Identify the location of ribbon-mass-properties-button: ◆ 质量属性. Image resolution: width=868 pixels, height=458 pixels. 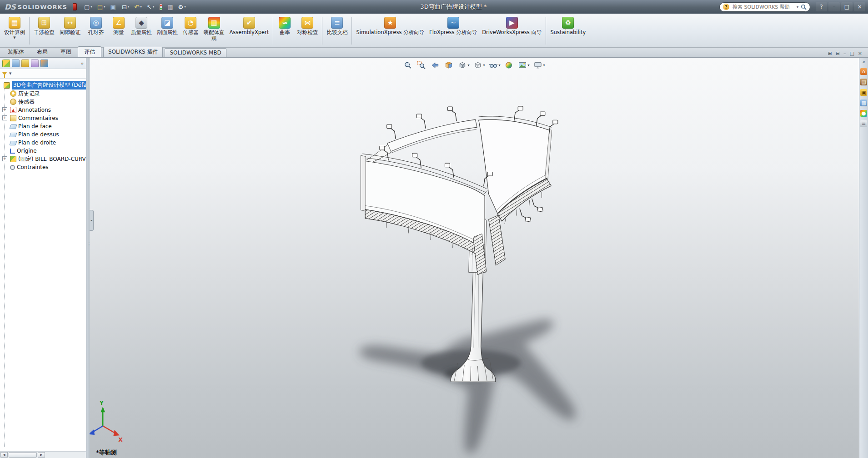
(141, 31).